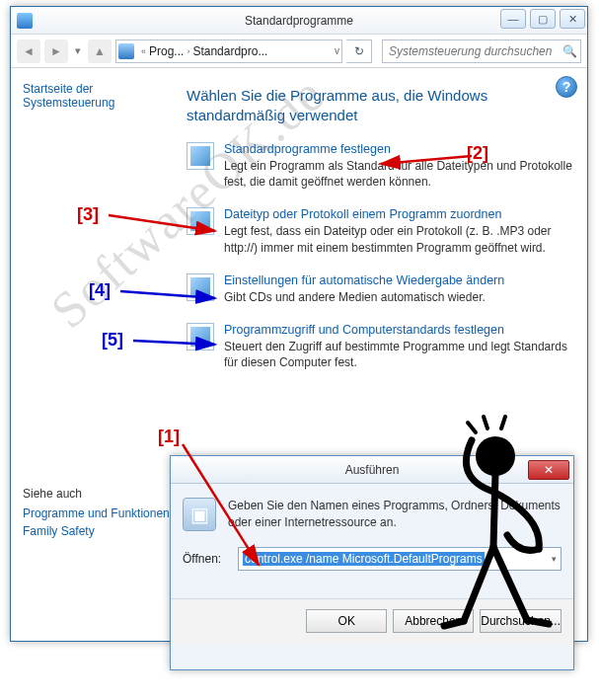 This screenshot has height=700, width=599. What do you see at coordinates (97, 513) in the screenshot?
I see `see-also-programs-link: Programme und Funktionen` at bounding box center [97, 513].